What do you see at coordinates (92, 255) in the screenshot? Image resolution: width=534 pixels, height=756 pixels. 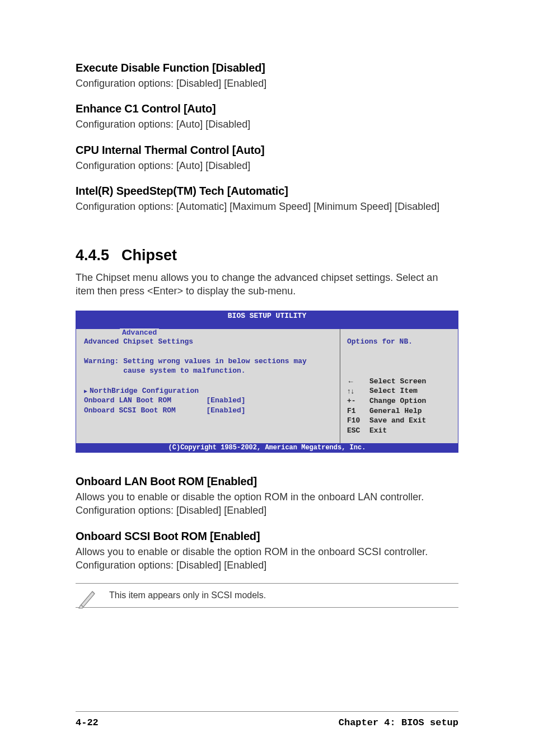 I see `chapter-number: 4.4.5` at bounding box center [92, 255].